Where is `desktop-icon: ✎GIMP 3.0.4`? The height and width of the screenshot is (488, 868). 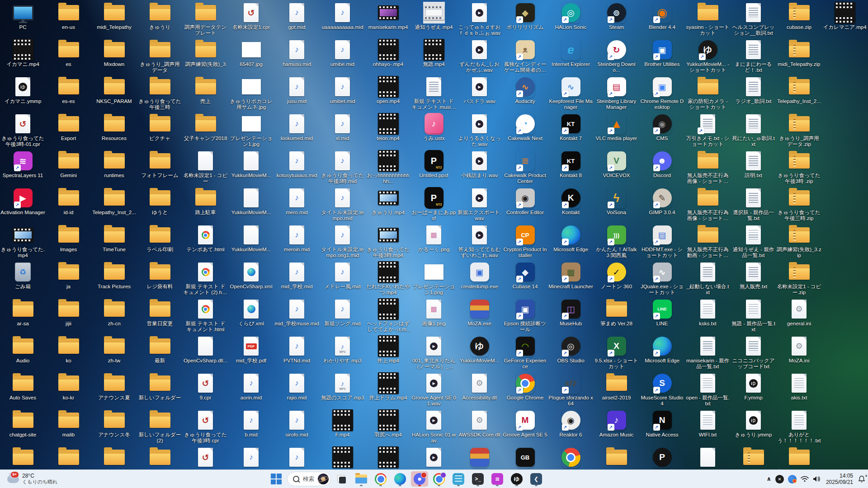
desktop-icon: ✎GIMP 3.0.4 is located at coordinates (662, 205).